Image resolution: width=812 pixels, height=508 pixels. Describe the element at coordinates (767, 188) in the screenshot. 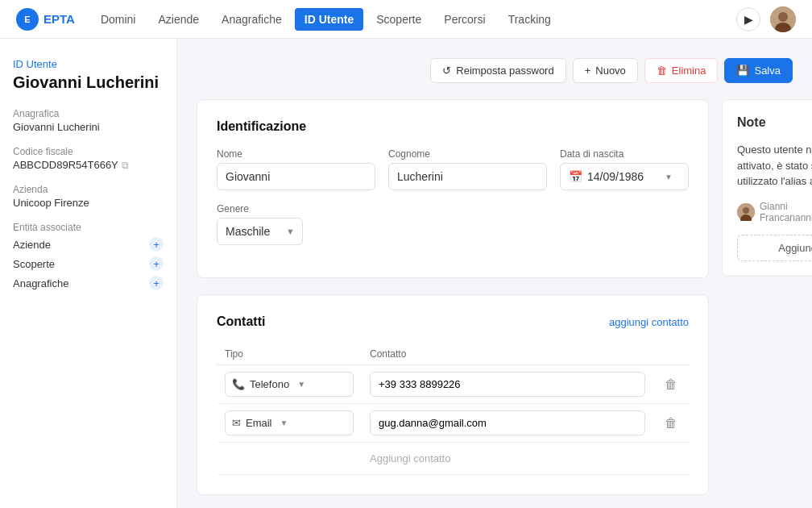

I see `notes-panel: Note + Questo utente non è mai stato att…` at that location.